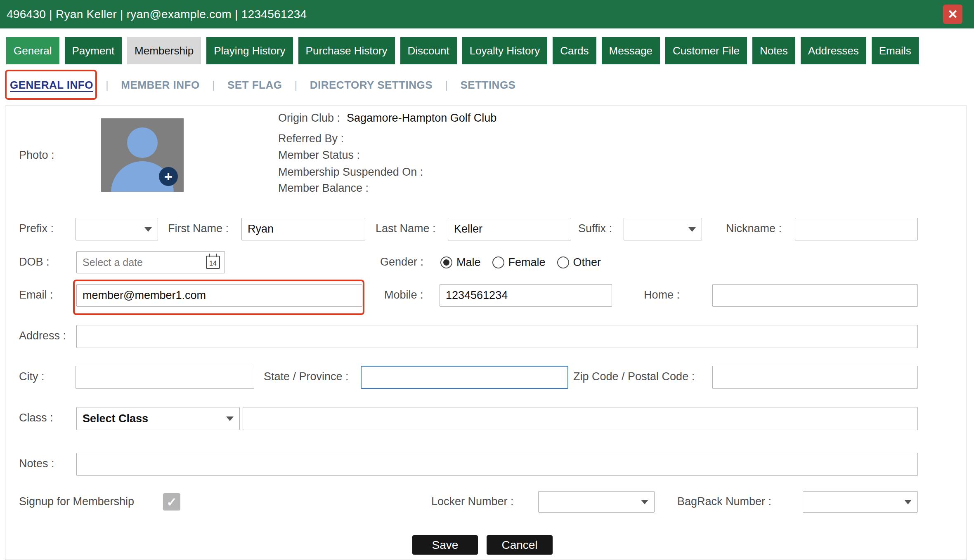 The height and width of the screenshot is (560, 974). I want to click on notes-label: Notes :, so click(37, 464).